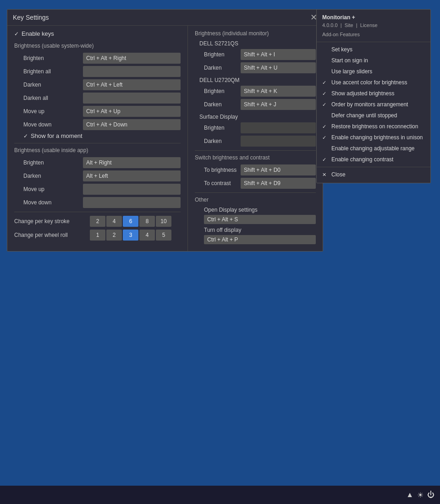  Describe the element at coordinates (132, 125) in the screenshot. I see `system-move-down-input` at that location.